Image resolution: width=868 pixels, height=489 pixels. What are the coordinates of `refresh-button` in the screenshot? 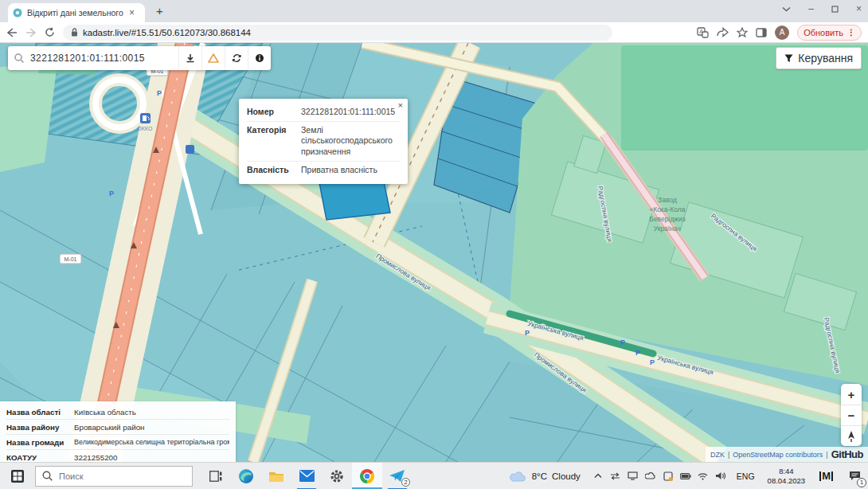 It's located at (236, 58).